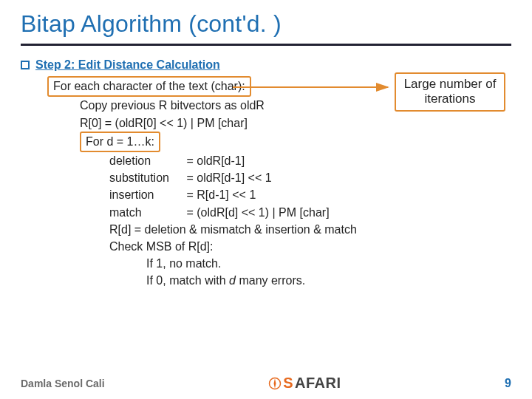 The width and height of the screenshot is (532, 399). Describe the element at coordinates (275, 383) in the screenshot. I see `compass-icon` at that location.